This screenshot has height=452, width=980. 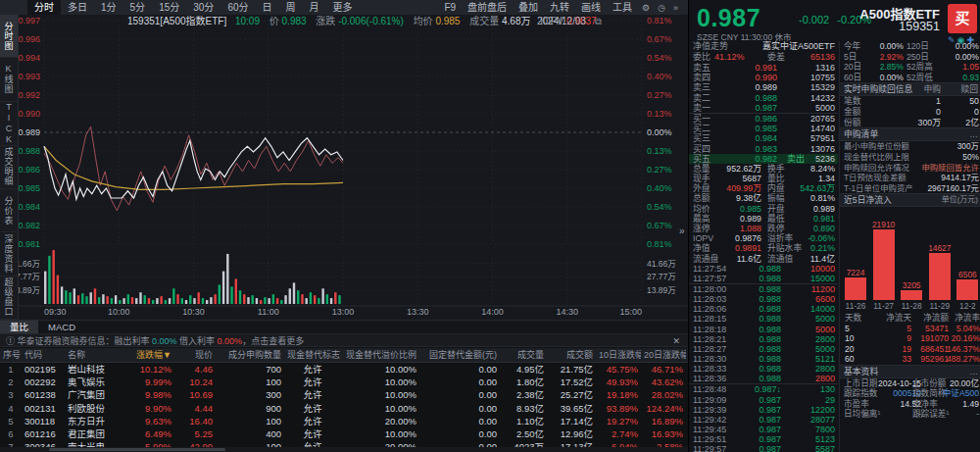 I want to click on timeframe-tab: 30分, so click(x=204, y=8).